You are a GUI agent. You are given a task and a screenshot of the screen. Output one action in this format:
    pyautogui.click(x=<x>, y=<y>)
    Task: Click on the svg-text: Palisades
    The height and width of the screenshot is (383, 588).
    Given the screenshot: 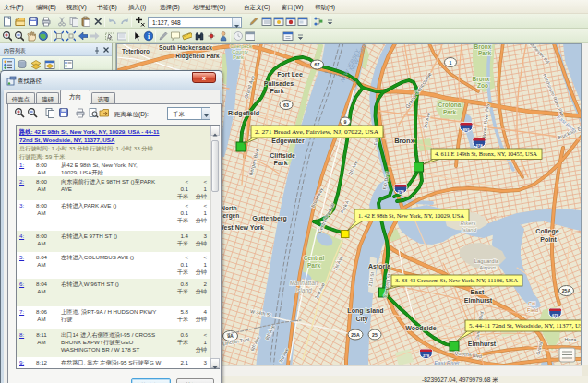 What is the action you would take?
    pyautogui.click(x=279, y=83)
    